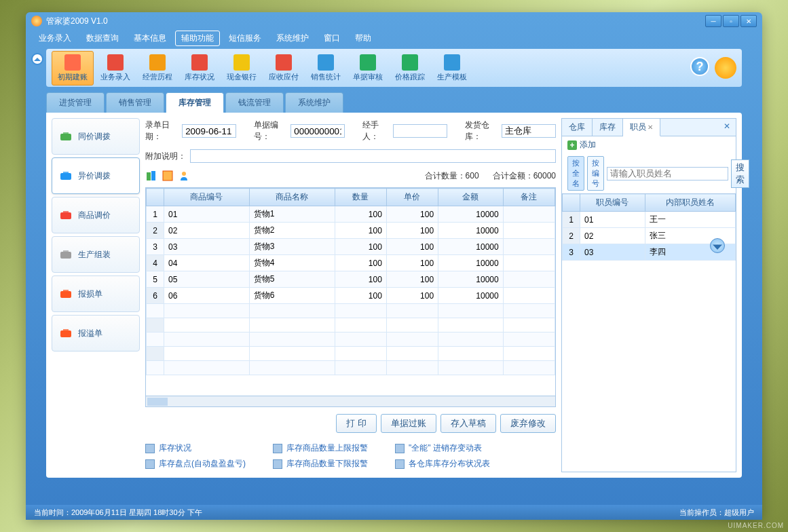 Image resolution: width=788 pixels, height=532 pixels. Describe the element at coordinates (596, 174) in the screenshot. I see `filter-code: 按编号` at that location.